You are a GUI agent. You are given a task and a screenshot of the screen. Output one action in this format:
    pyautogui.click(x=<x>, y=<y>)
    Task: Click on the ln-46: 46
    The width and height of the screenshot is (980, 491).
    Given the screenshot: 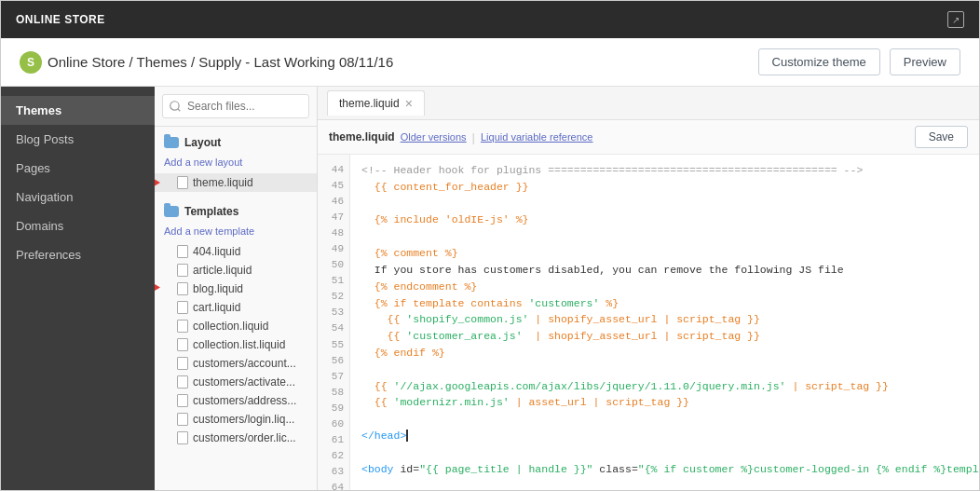 What is the action you would take?
    pyautogui.click(x=333, y=201)
    